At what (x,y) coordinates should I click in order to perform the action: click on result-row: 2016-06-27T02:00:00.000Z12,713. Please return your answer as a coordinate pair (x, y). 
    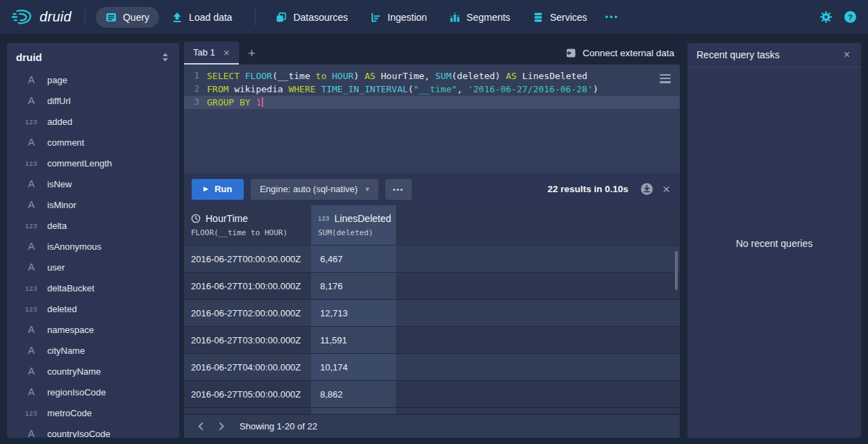
    Looking at the image, I should click on (432, 314).